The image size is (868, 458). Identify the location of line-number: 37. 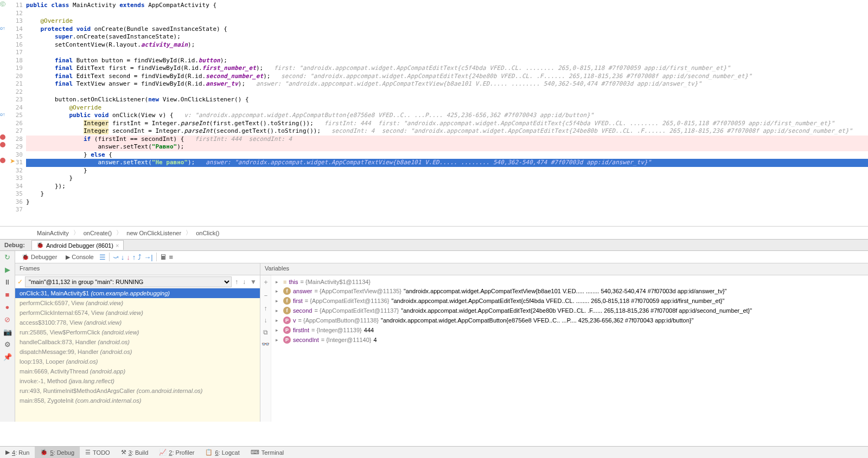
(16, 210).